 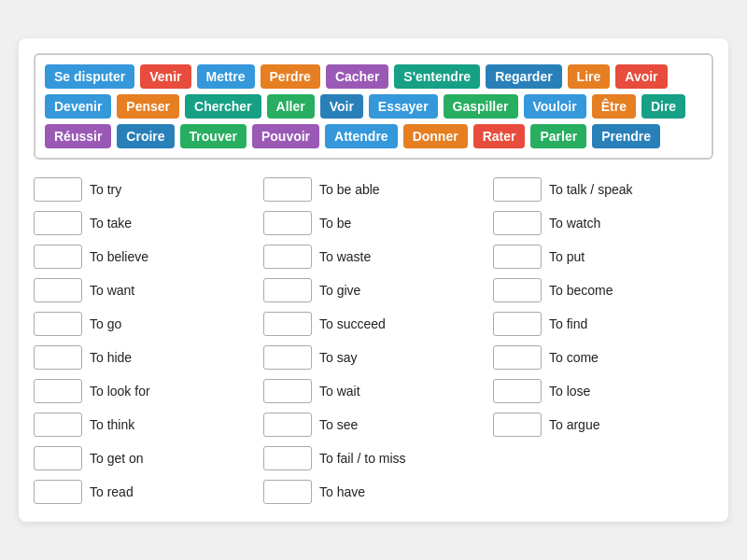 I want to click on word-chip: Parler, so click(x=558, y=136).